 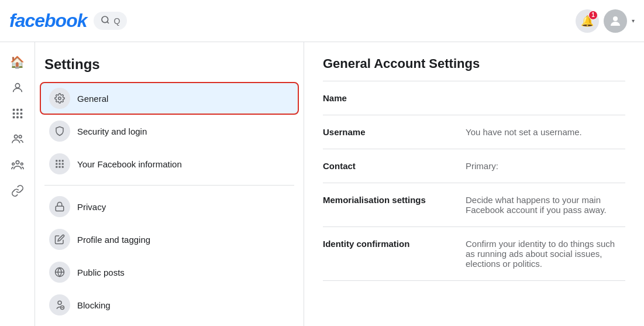 What do you see at coordinates (387, 132) in the screenshot?
I see `username-label: Username` at bounding box center [387, 132].